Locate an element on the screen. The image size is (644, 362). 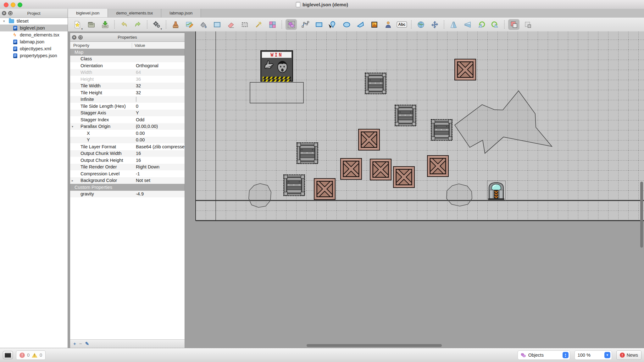
property-row-Y: Y0.00 is located at coordinates (127, 140).